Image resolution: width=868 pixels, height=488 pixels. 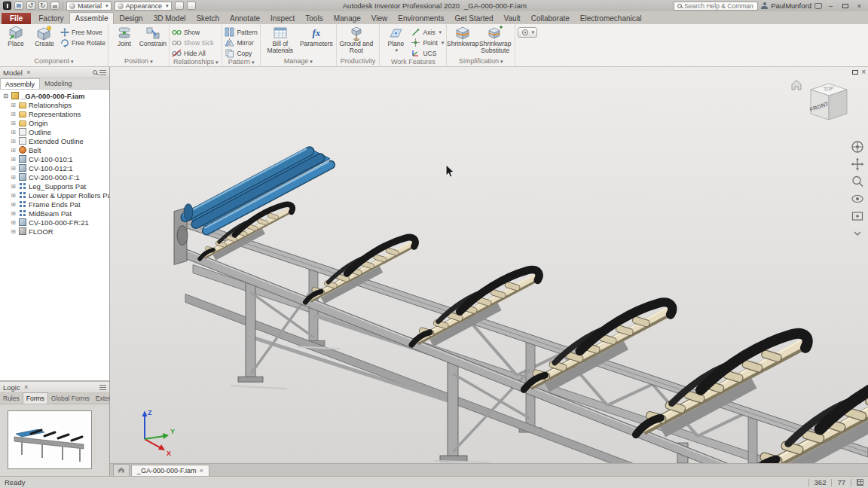 What do you see at coordinates (611, 18) in the screenshot?
I see `tab-electromechanical: Electromechanical` at bounding box center [611, 18].